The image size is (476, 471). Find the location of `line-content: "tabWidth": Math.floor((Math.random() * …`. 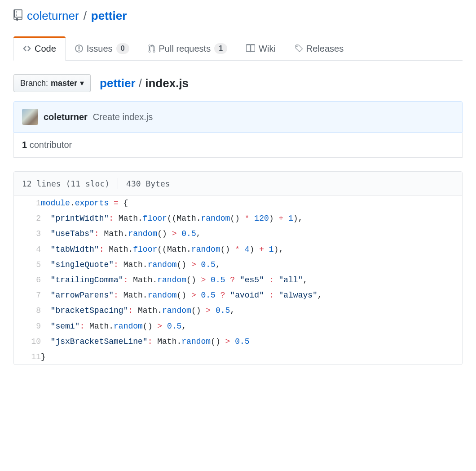

line-content: "tabWidth": Math.floor((Math.random() * … is located at coordinates (251, 249).